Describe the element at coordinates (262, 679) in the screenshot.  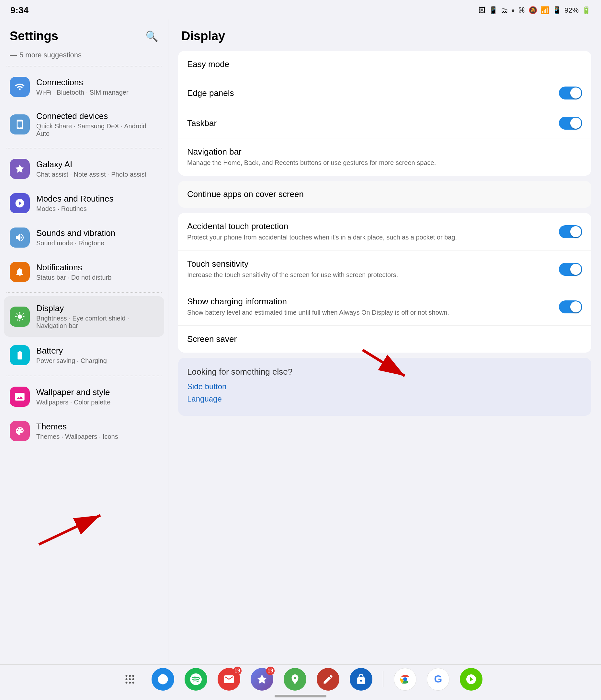
I see `galaxy-store-icon: 19` at that location.